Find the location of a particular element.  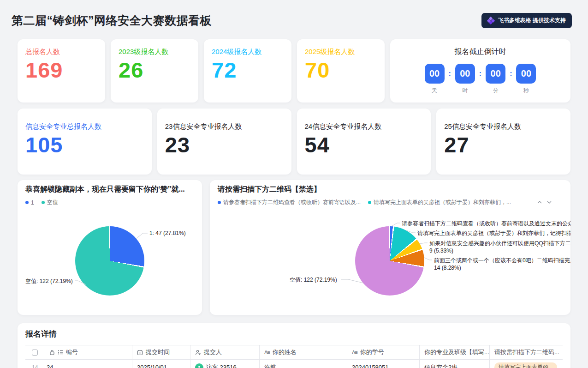

stat-label: 24信息安全专业报名人数 is located at coordinates (364, 127).